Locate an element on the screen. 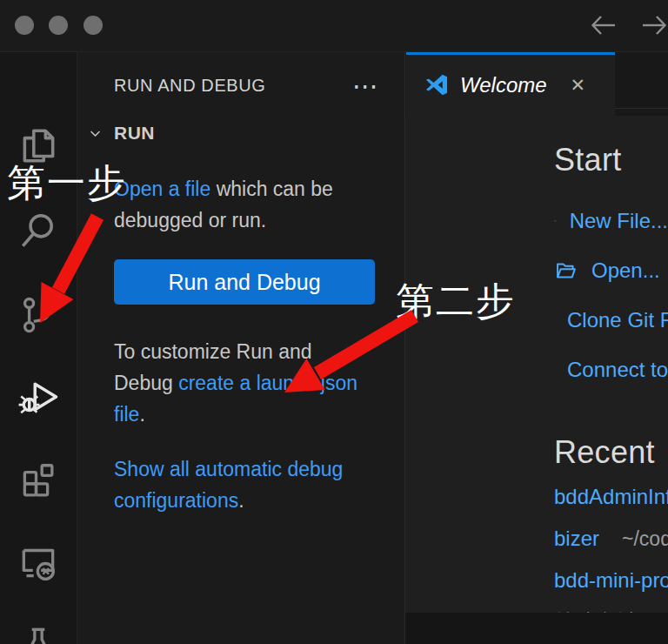 This screenshot has width=668, height=644. start-item-new-file: New File... is located at coordinates (611, 221).